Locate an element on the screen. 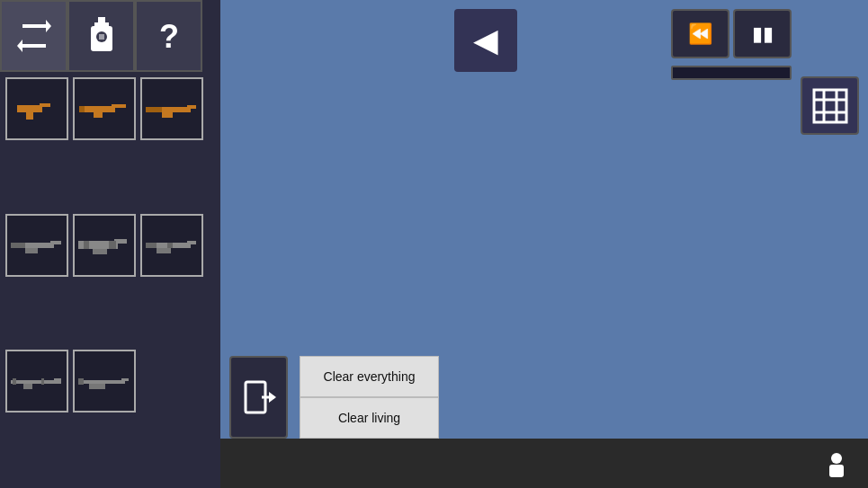  ground is located at coordinates (544, 464).